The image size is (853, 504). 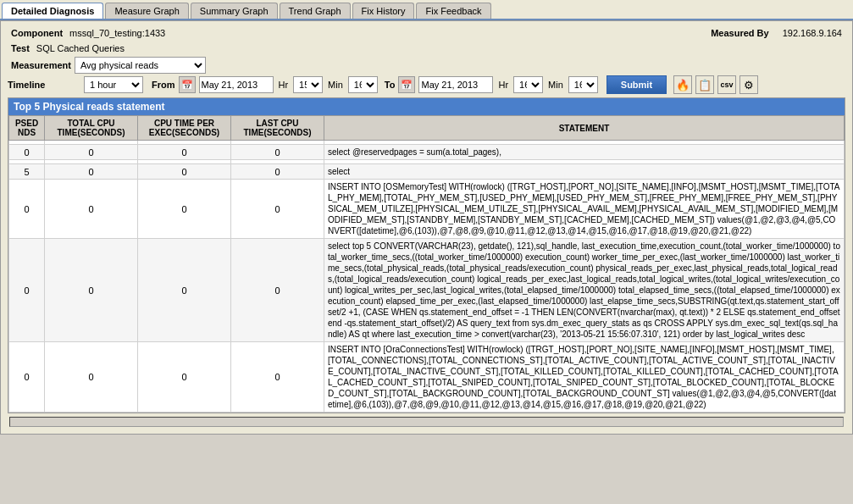 I want to click on csv-button: csv, so click(x=727, y=85).